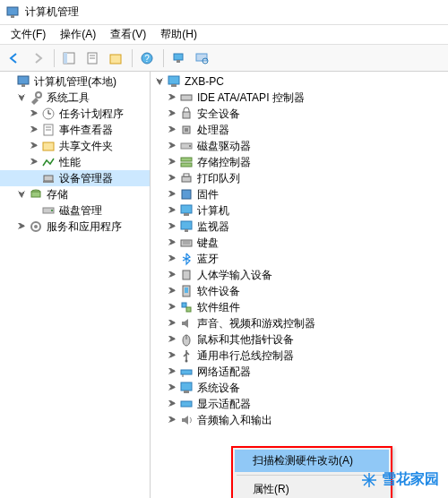 The height and width of the screenshot is (498, 448). Describe the element at coordinates (299, 404) in the screenshot. I see `device-display: ⮞显示适配器` at that location.